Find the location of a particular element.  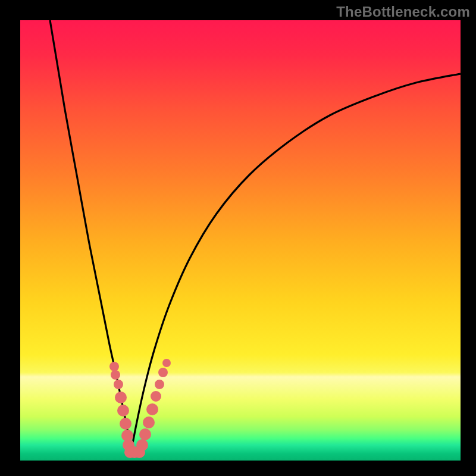

watermark-text: TheBottleneck.com is located at coordinates (403, 12).